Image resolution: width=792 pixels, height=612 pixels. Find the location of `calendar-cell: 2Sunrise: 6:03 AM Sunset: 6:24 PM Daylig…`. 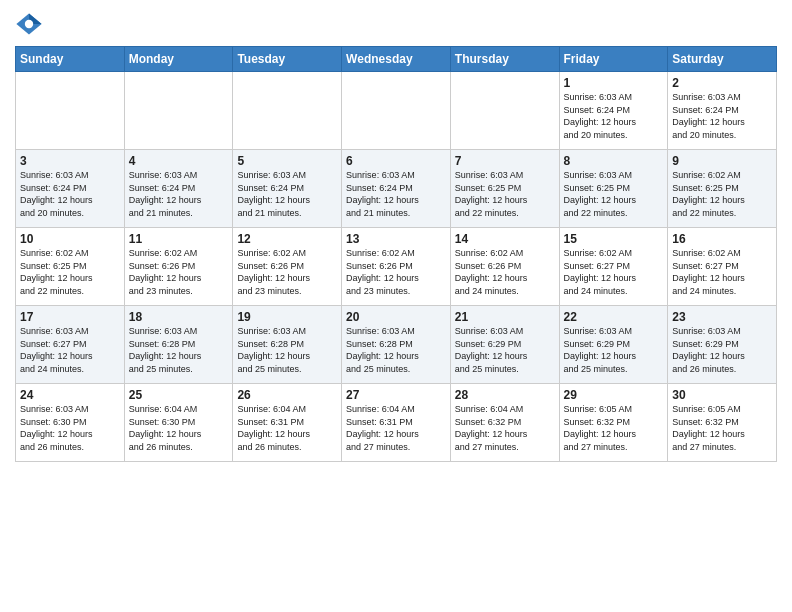

calendar-cell: 2Sunrise: 6:03 AM Sunset: 6:24 PM Daylig… is located at coordinates (722, 111).